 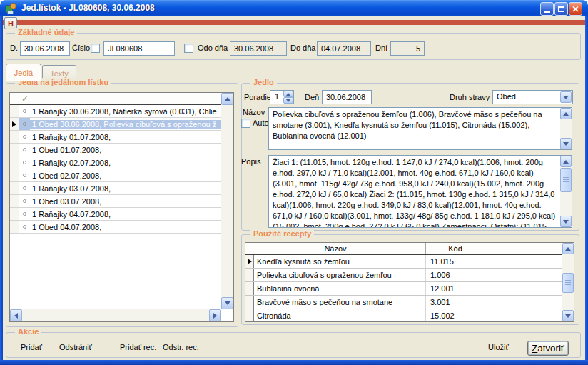 I want to click on list-item: 1 Obed 03.07.2008,, so click(x=116, y=201).